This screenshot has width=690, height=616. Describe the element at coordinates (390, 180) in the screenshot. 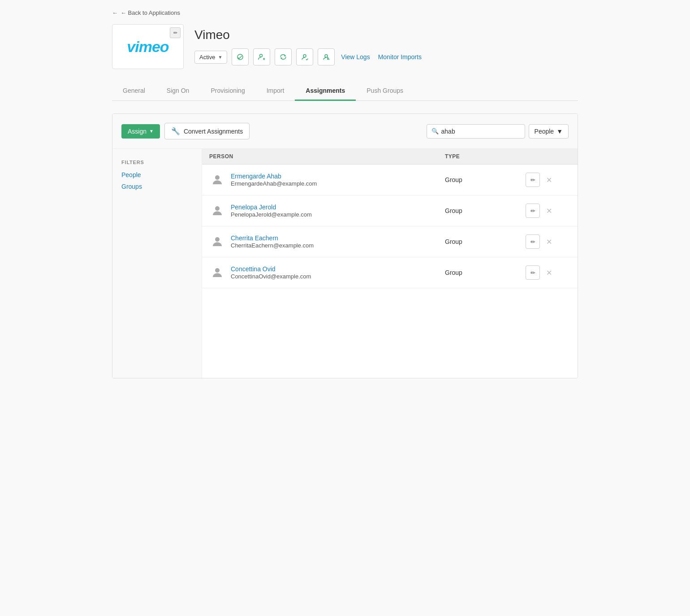

I see `table-row: Ermengarde Ahab ErmengardeAhab@example.c…` at that location.